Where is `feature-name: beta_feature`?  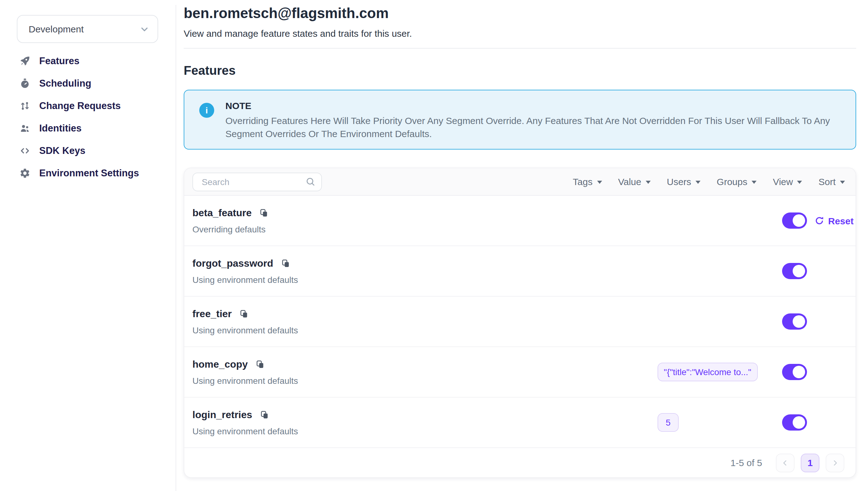
feature-name: beta_feature is located at coordinates (222, 213).